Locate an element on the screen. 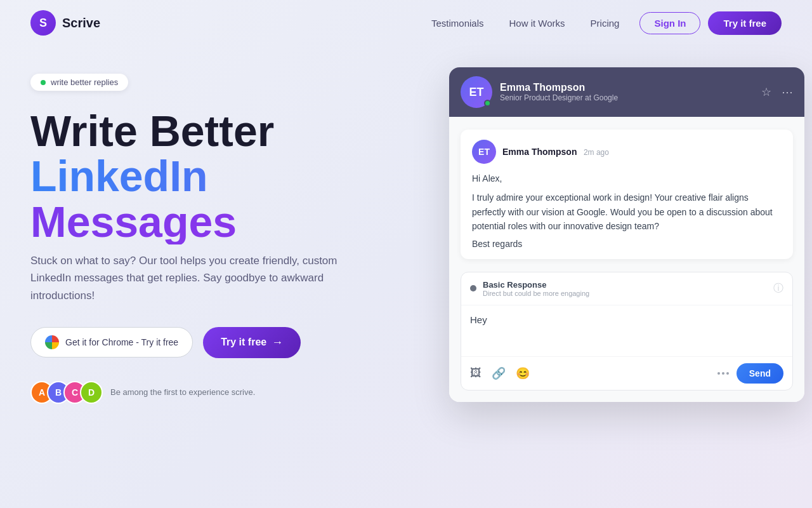  more-icon: ⋯ is located at coordinates (787, 92).